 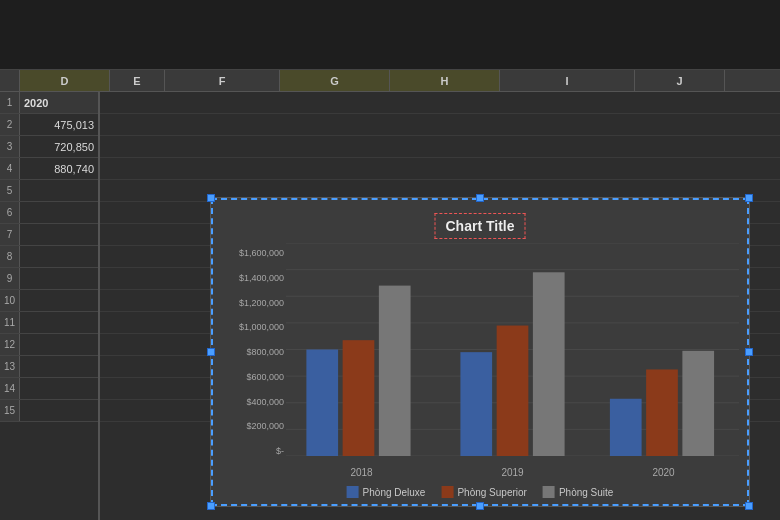 What do you see at coordinates (353, 492) in the screenshot?
I see `legend-color-deluxe` at bounding box center [353, 492].